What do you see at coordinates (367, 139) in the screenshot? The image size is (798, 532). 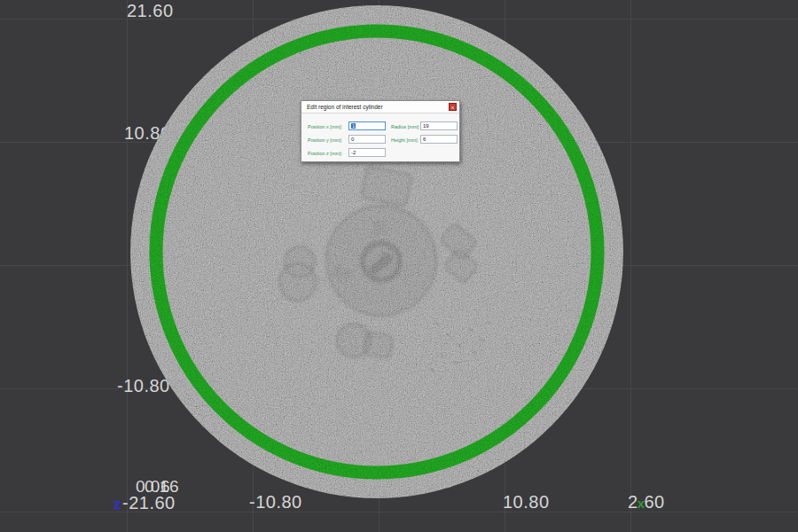 I see `position-y-input` at bounding box center [367, 139].